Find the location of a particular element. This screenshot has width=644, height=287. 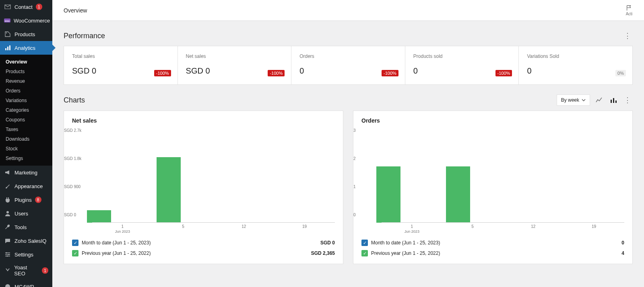

sidebar-item-woocommerce: woo WooCommerce is located at coordinates (26, 20).